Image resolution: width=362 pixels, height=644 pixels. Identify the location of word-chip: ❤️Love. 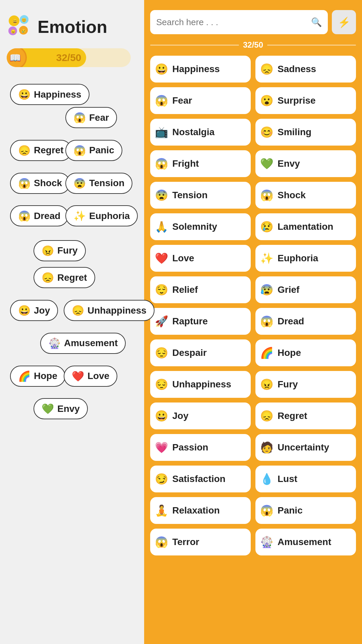
(90, 376).